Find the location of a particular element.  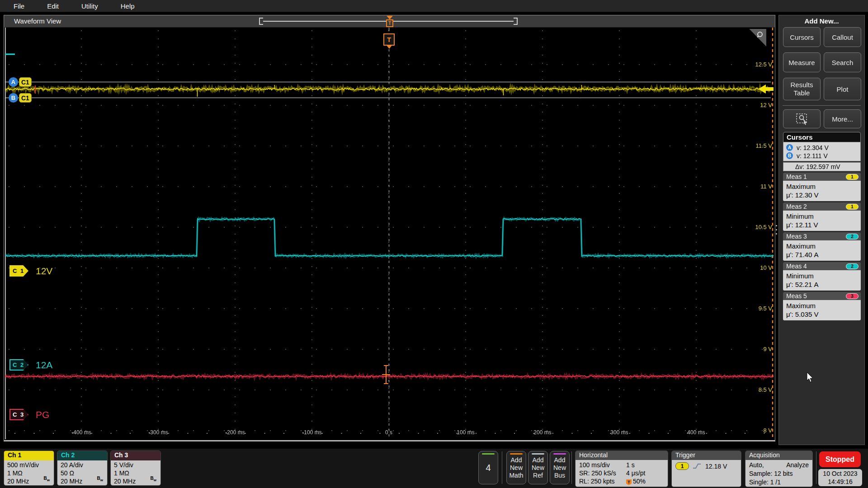

sample-resolution: 4 μs/pt is located at coordinates (636, 473).